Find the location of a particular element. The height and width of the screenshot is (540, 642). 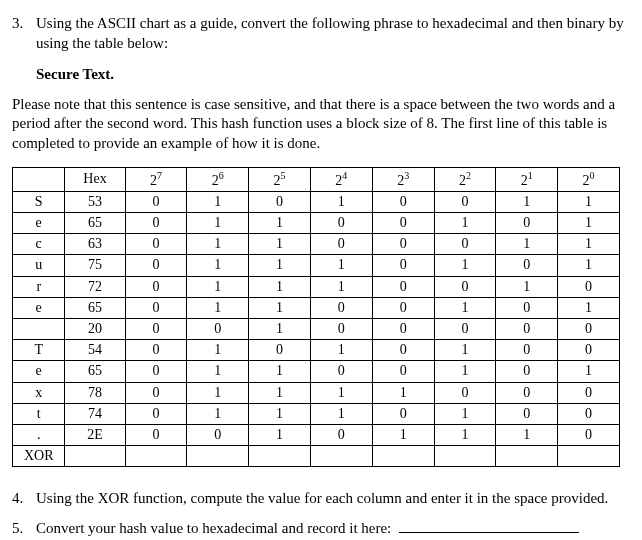

q3-text: Using the ASCII chart as a guide, conver… is located at coordinates (330, 34).